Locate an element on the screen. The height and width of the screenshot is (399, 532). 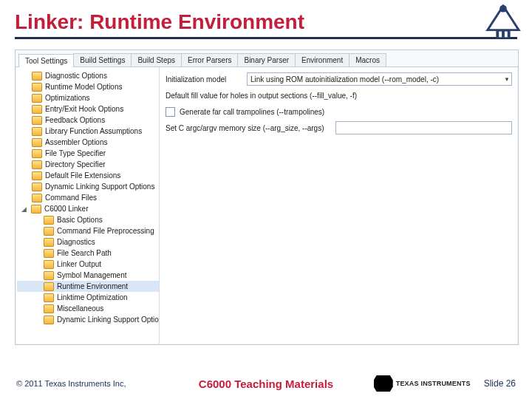
tree-label: Command File Preprocessing is located at coordinates (106, 231).